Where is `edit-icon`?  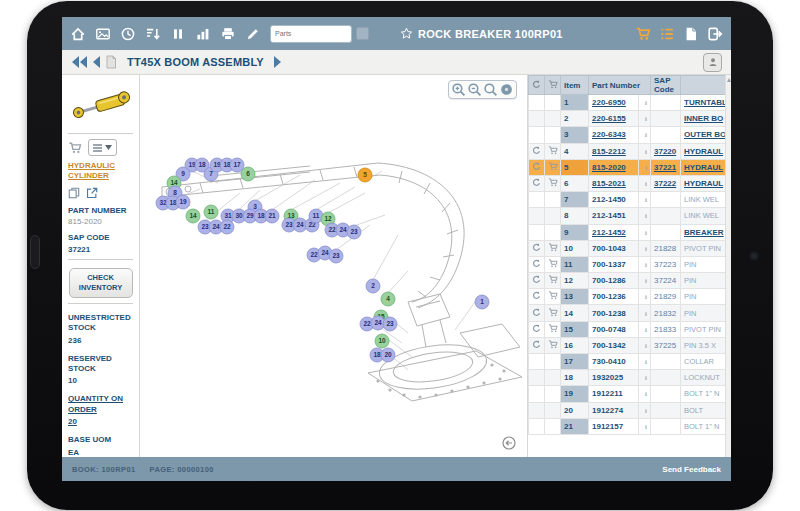
edit-icon is located at coordinates (253, 34).